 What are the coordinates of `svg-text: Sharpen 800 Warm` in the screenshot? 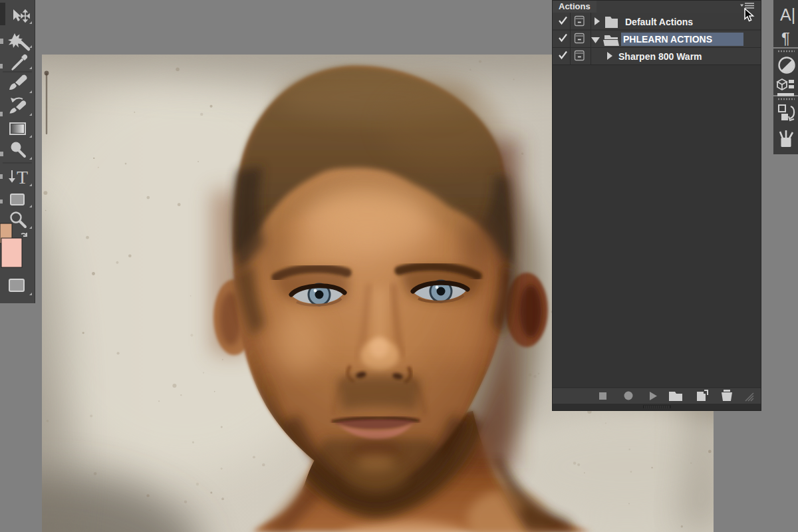 It's located at (660, 57).